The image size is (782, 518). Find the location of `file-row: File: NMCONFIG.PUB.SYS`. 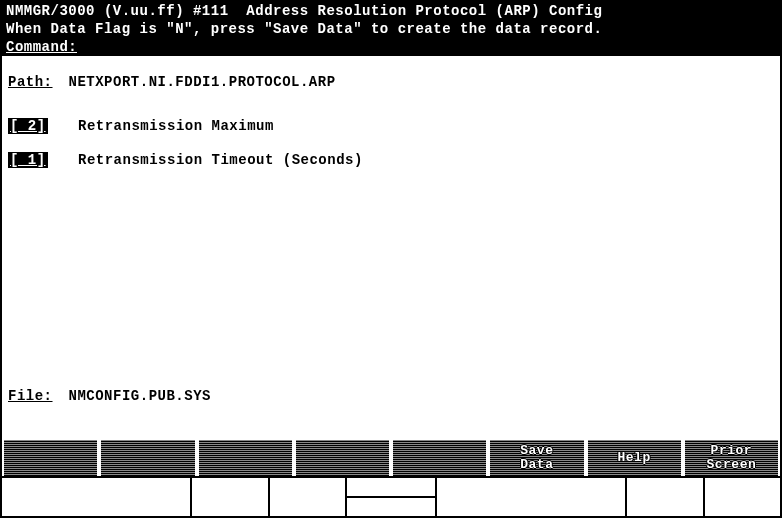

file-row: File: NMCONFIG.PUB.SYS is located at coordinates (391, 396).